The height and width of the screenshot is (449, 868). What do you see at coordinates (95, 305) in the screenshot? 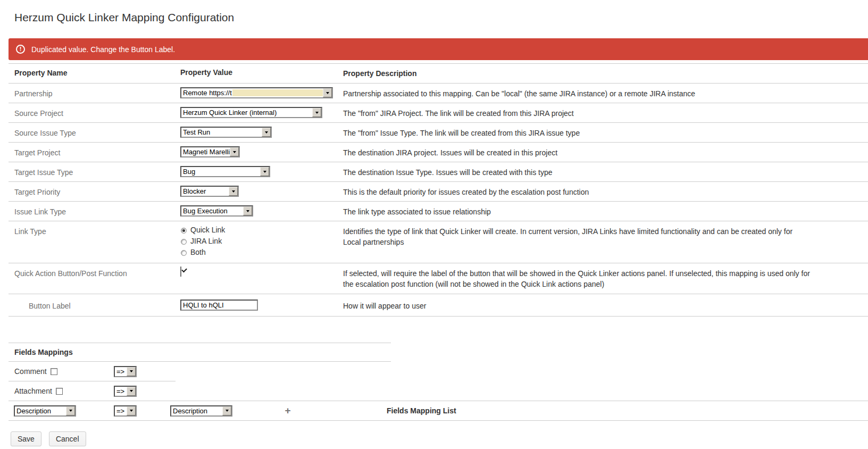
I see `row-label: Button Label` at bounding box center [95, 305].